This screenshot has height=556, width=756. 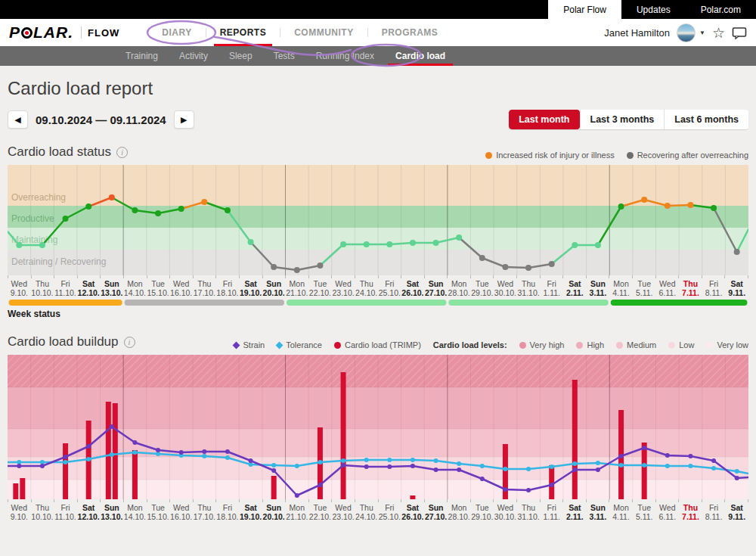 I want to click on legend-label: Very low, so click(x=733, y=345).